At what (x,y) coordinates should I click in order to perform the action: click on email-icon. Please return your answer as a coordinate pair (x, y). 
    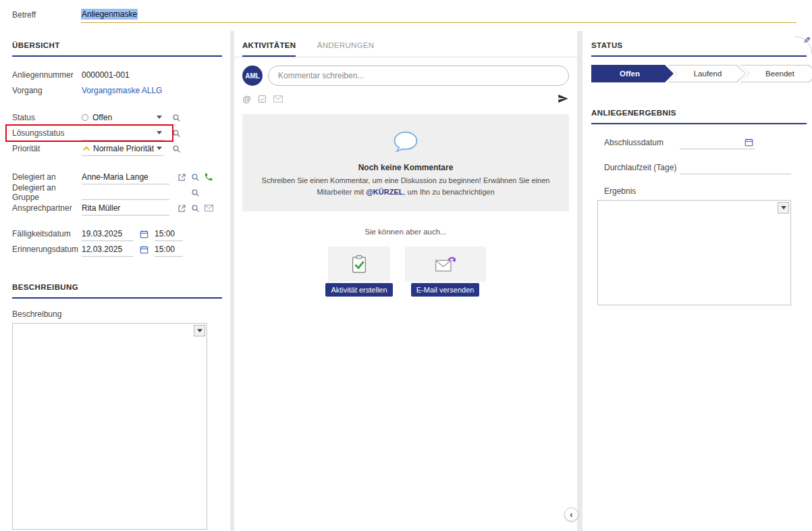
    Looking at the image, I should click on (278, 99).